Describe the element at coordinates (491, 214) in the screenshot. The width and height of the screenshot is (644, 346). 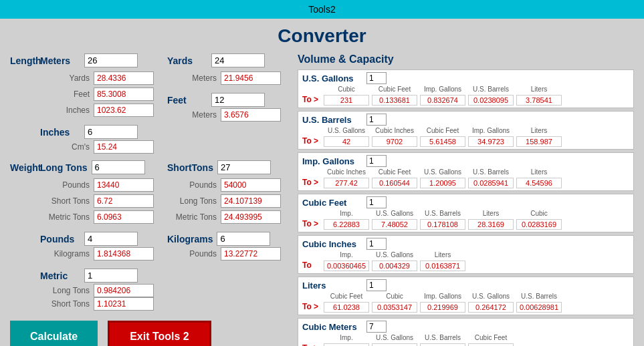
I see `vol-col-label-3-3: Liters` at that location.